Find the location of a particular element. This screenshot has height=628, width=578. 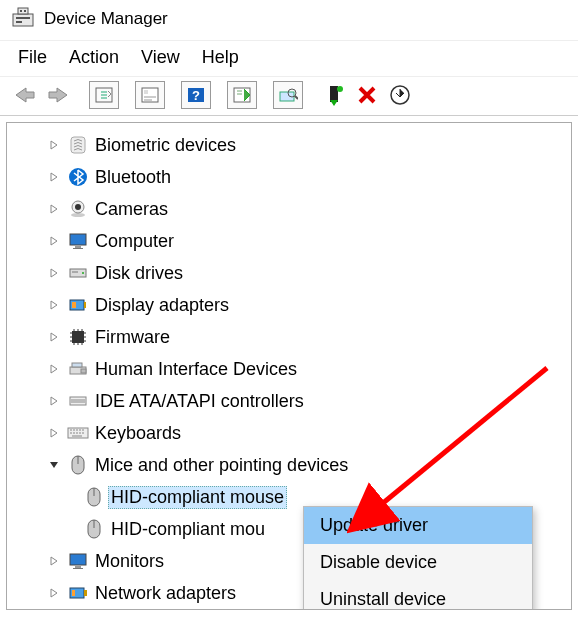

tree-label: Mice and other pointing devices is located at coordinates (222, 466).